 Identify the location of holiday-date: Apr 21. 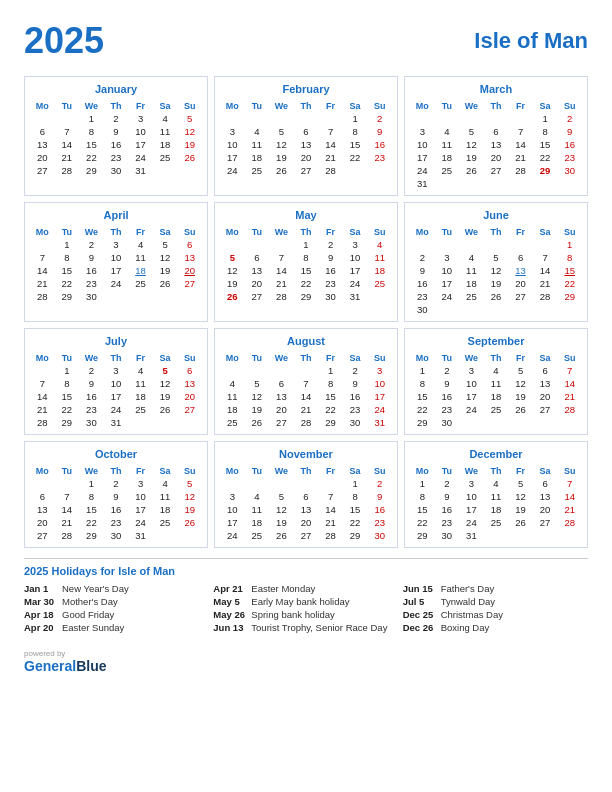
(229, 588).